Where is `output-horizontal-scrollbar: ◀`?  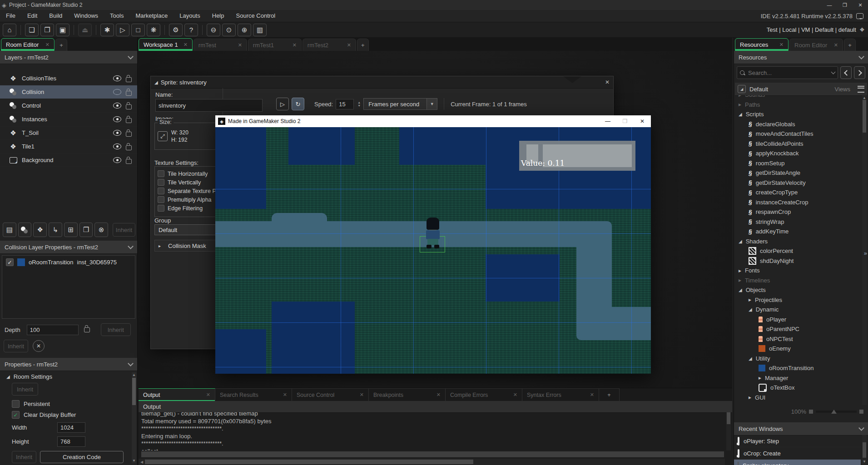 output-horizontal-scrollbar: ◀ is located at coordinates (432, 462).